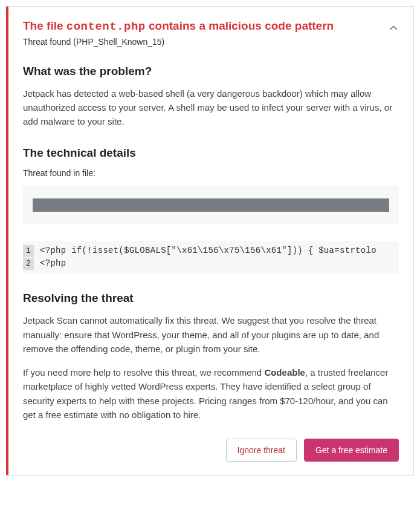 This screenshot has width=420, height=507. What do you see at coordinates (285, 373) in the screenshot?
I see `codeable-name: Codeable` at bounding box center [285, 373].